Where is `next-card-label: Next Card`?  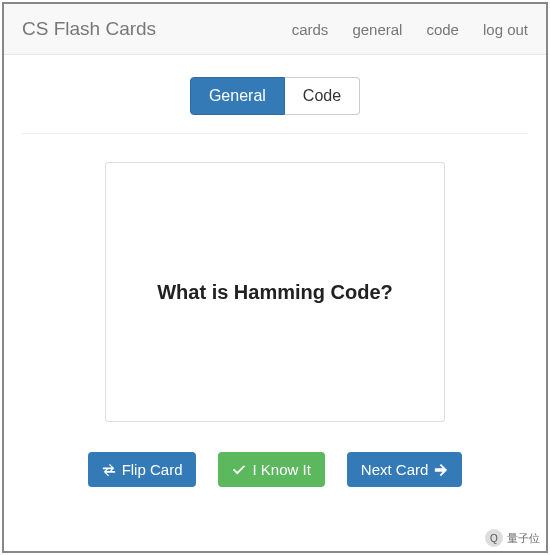 next-card-label: Next Card is located at coordinates (395, 470).